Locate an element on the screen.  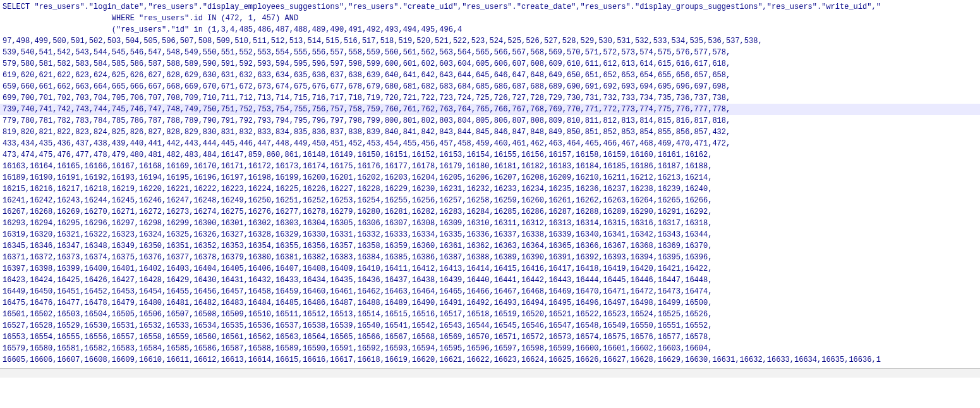
log-line: 16241,16242,16243,16244,16245,16246,1624… is located at coordinates (490, 201).